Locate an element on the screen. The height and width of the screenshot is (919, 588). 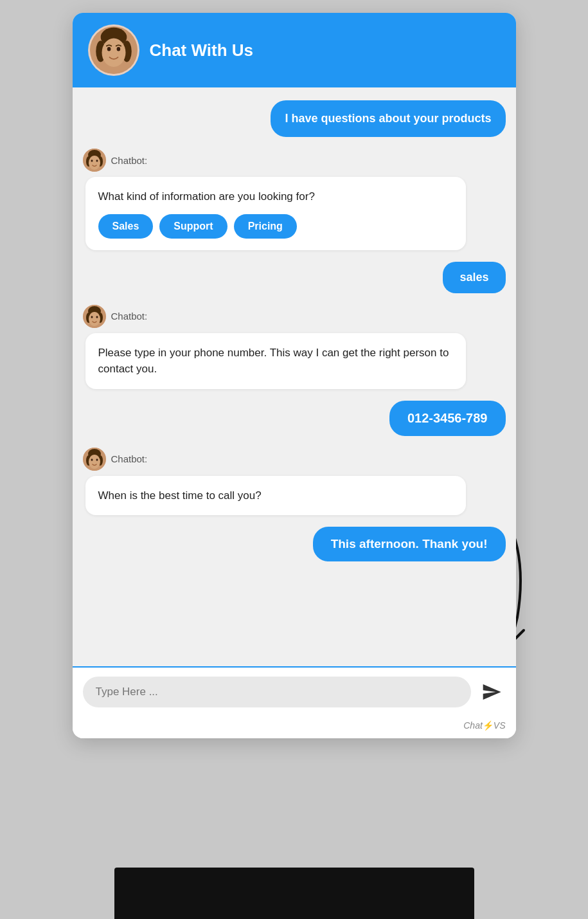
avatar is located at coordinates (114, 50).